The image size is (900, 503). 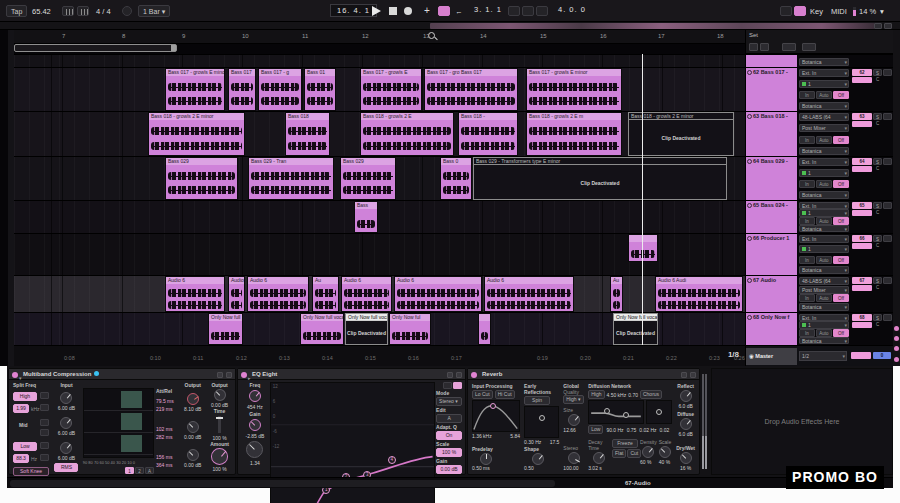 What do you see at coordinates (596, 430) in the screenshot?
I see `diff-low-button: Low` at bounding box center [596, 430].